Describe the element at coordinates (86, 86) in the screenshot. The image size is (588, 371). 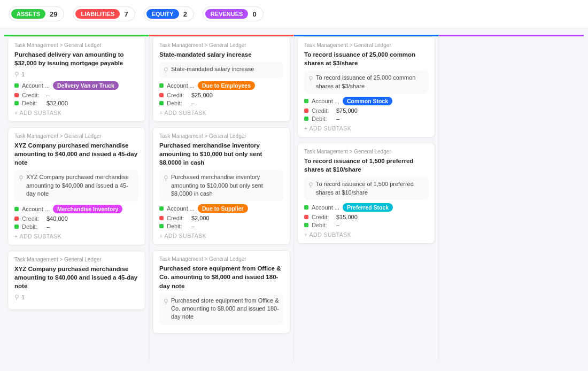
I see `account-tag: Delivery Van or Truck` at that location.